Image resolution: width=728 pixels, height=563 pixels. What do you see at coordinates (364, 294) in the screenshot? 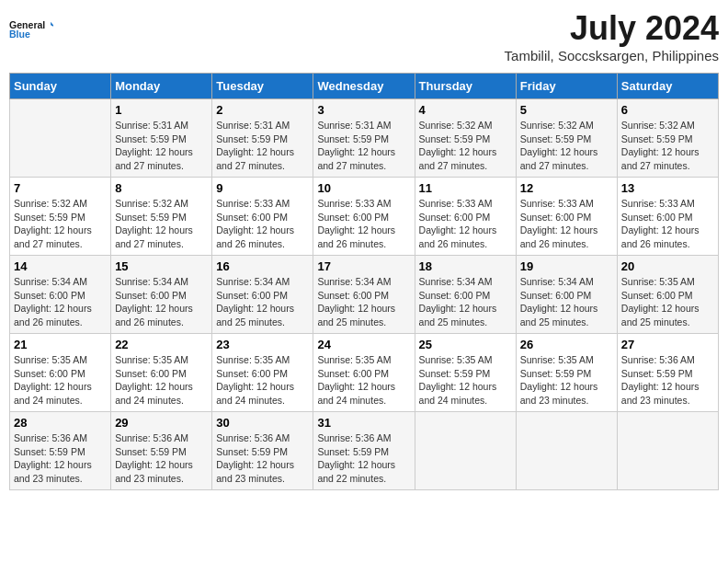
I see `week-row-3: 14Sunrise: 5:34 AM Sunset: 6:00 PM Dayli…` at bounding box center [364, 294].